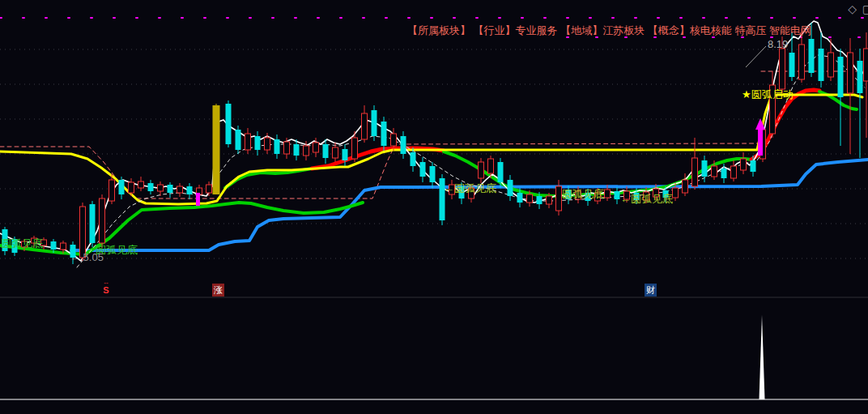 This screenshot has width=868, height=414. What do you see at coordinates (768, 95) in the screenshot?
I see `label-arc-launch: ★圆弧启动` at bounding box center [768, 95].